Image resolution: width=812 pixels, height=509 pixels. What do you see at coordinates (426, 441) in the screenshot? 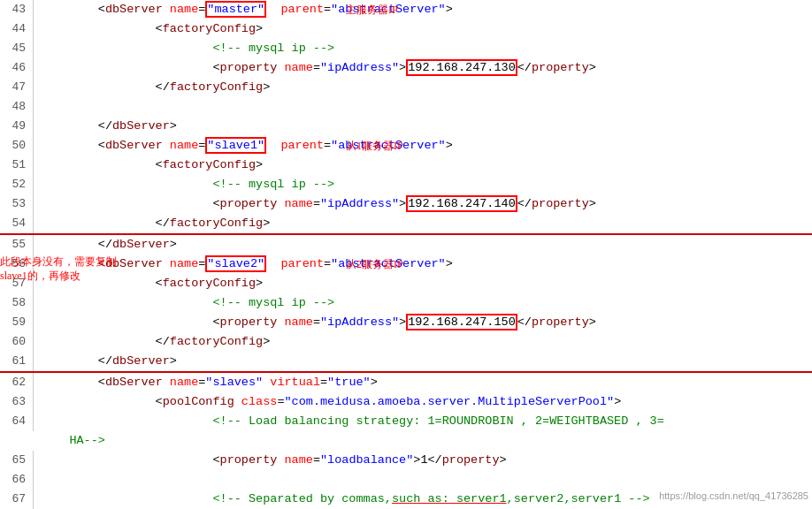
I see `line-content: HA-->` at bounding box center [426, 441].